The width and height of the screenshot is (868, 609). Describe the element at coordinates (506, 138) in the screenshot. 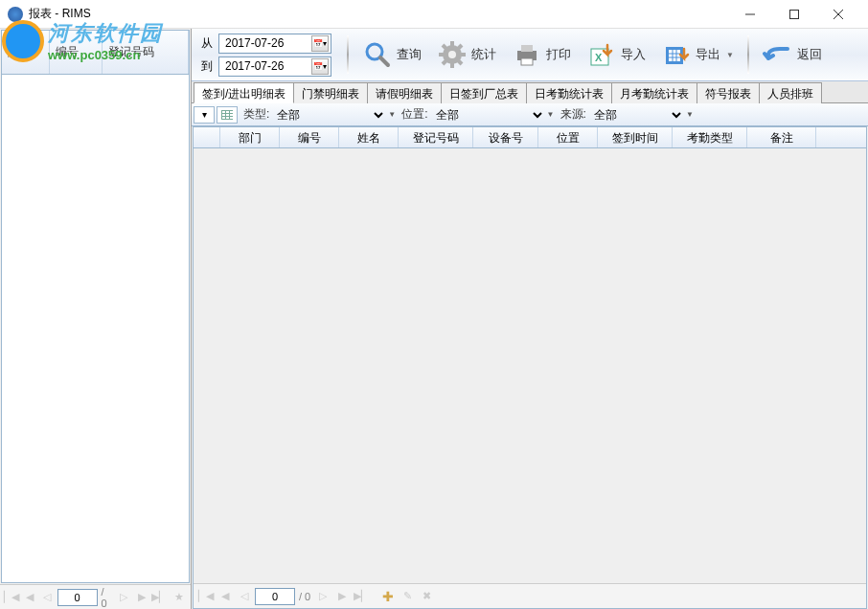

I see `grid-col-device: 设备号` at that location.